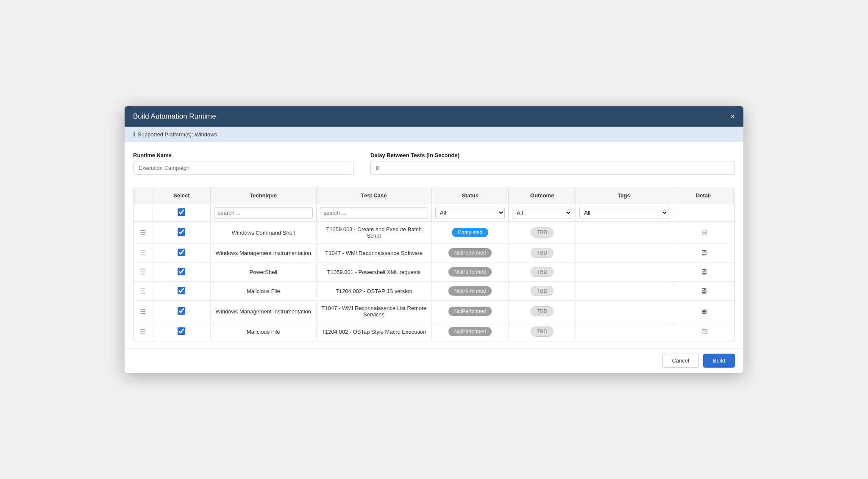 This screenshot has width=868, height=479. Describe the element at coordinates (434, 272) in the screenshot. I see `table-row: ☰PowerShellT1059.001 - Powershell XML re…` at that location.